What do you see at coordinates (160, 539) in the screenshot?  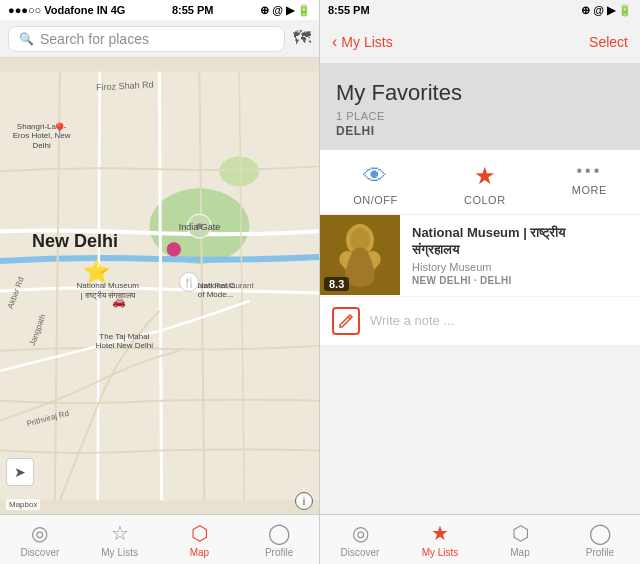 I see `tab-bar-left: ◎ Discover ☆ My Lists ⬡ Map ◯ Profile` at bounding box center [160, 539].